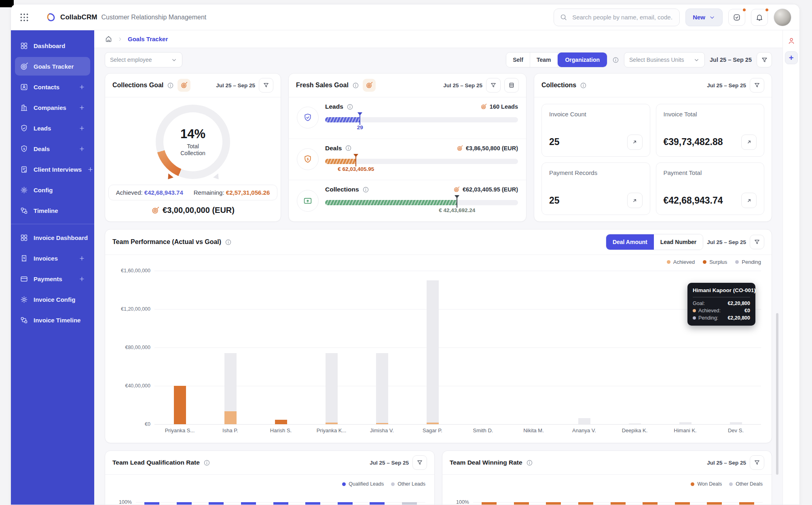  Describe the element at coordinates (53, 238) in the screenshot. I see `sidebar-item-invoice-dashboard: Invoice Dashboard` at that location.